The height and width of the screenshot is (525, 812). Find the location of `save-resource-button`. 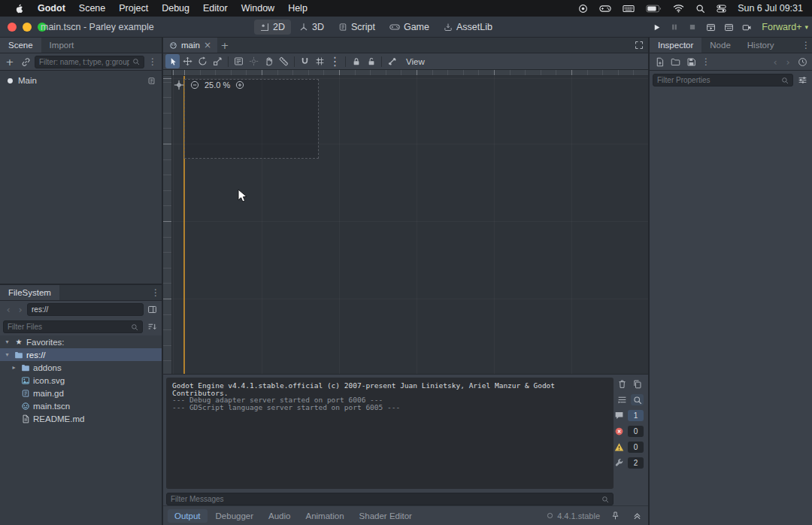

save-resource-button is located at coordinates (691, 62).